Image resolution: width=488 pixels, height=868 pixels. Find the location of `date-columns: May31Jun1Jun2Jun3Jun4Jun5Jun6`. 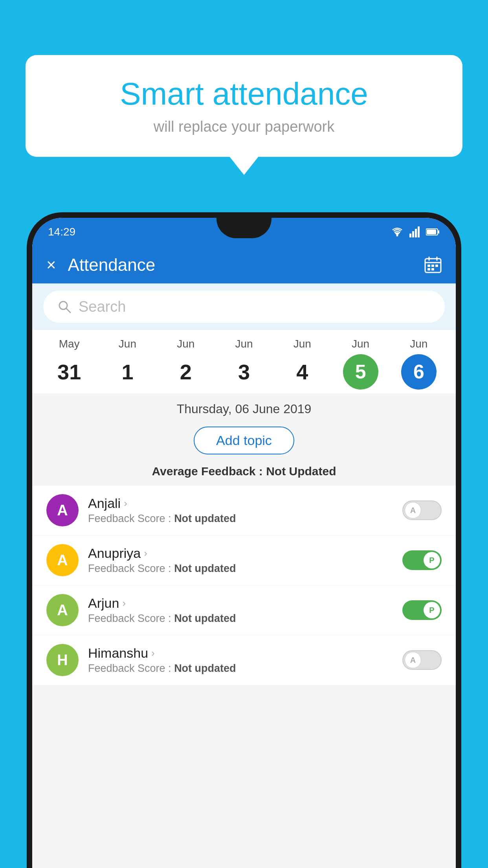

date-columns: May31Jun1Jun2Jun3Jun4Jun5Jun6 is located at coordinates (244, 364).